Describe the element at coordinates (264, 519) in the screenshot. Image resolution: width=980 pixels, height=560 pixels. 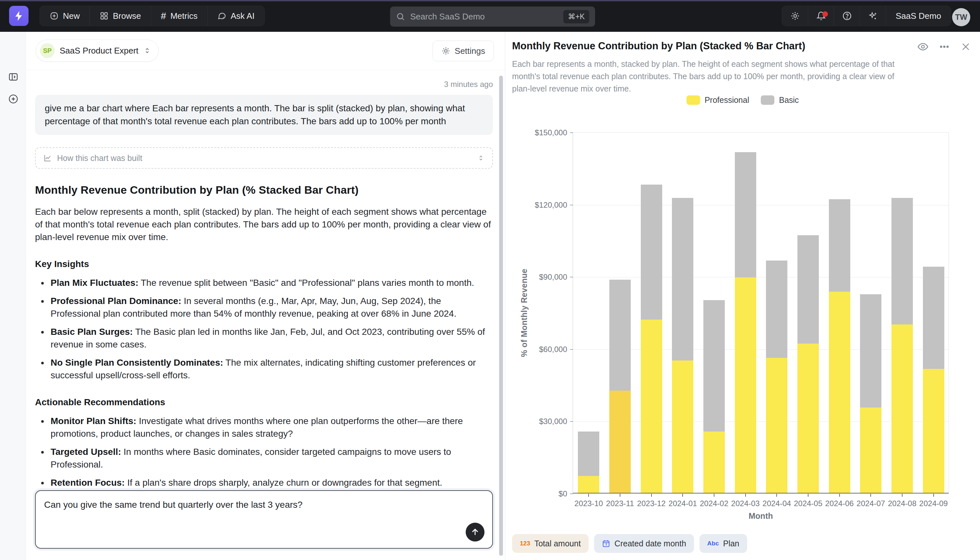
I see `message-input: Can you give the same trend but quarterl…` at that location.